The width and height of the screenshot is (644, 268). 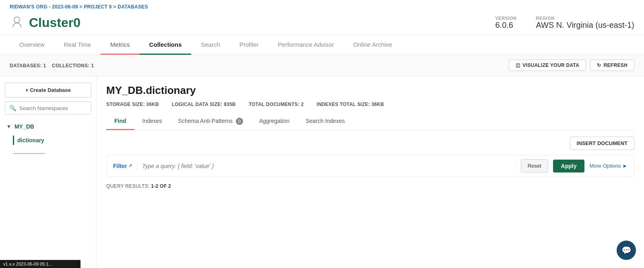 What do you see at coordinates (52, 65) in the screenshot?
I see `stats-text: DATABASES: 1 COLLECTIONS: 1` at bounding box center [52, 65].